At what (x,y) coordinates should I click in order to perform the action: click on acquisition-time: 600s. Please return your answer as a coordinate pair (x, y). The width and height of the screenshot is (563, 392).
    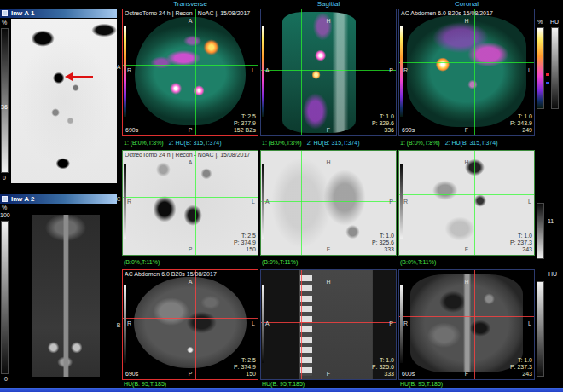
    Looking at the image, I should click on (408, 374).